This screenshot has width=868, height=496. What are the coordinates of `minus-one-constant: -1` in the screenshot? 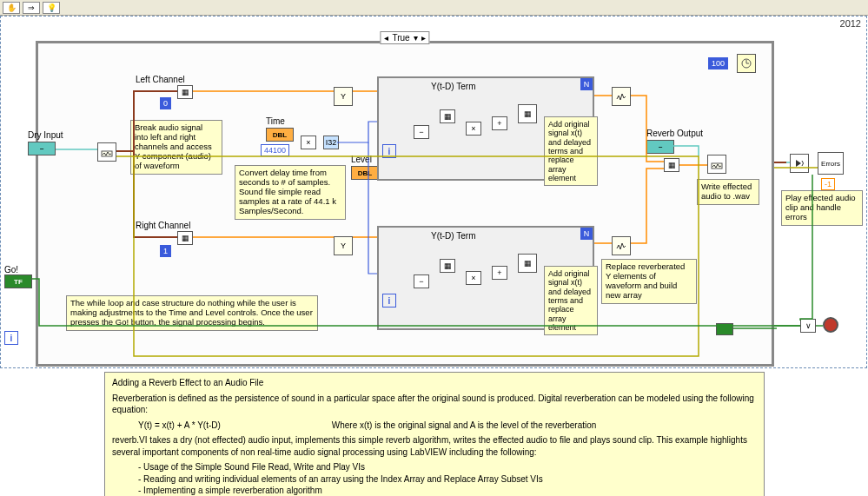 It's located at (828, 184).